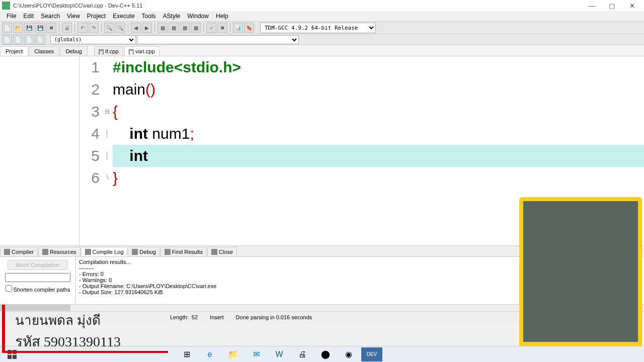 The width and height of the screenshot is (644, 362). Describe the element at coordinates (73, 16) in the screenshot. I see `menu-view: View` at that location.